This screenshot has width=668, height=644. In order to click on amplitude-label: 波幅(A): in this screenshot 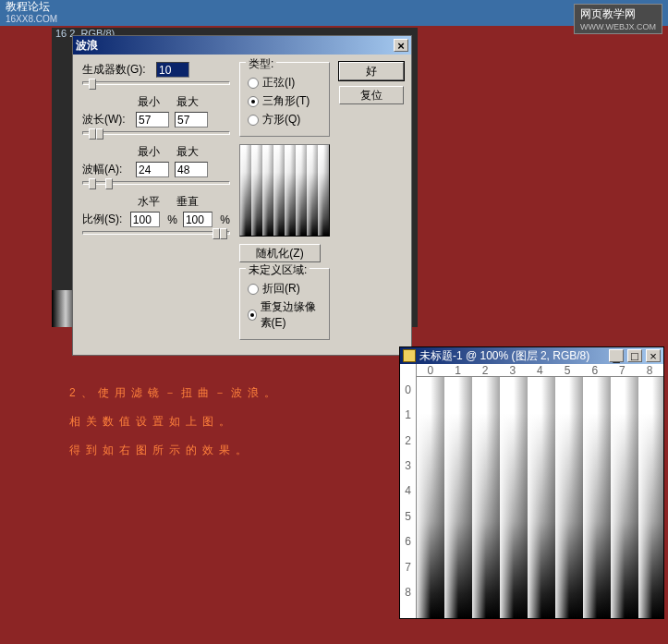, I will do `click(106, 170)`.